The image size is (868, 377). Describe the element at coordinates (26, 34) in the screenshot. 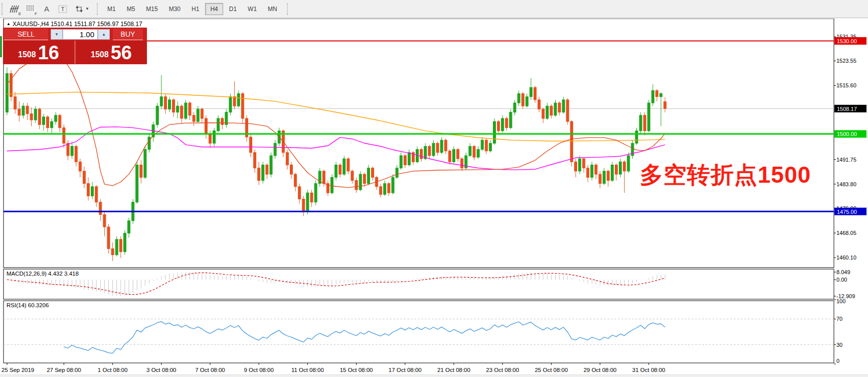

I see `sell-button: SELL` at that location.